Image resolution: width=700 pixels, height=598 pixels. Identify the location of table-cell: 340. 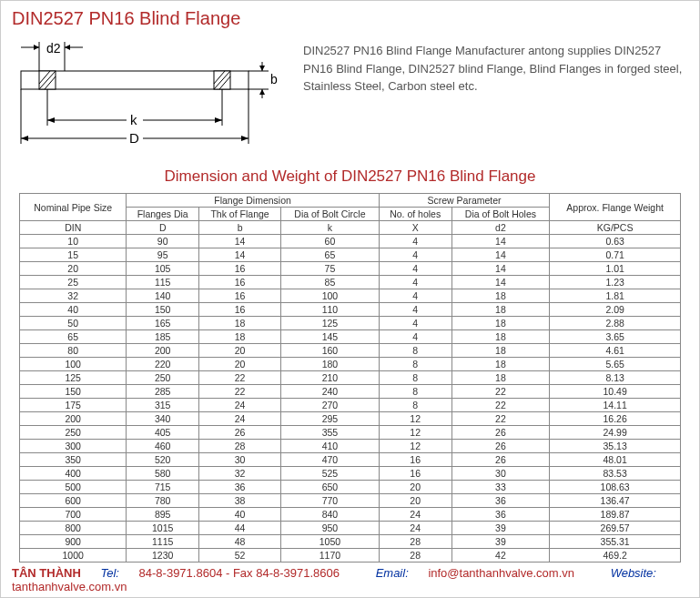
(163, 419).